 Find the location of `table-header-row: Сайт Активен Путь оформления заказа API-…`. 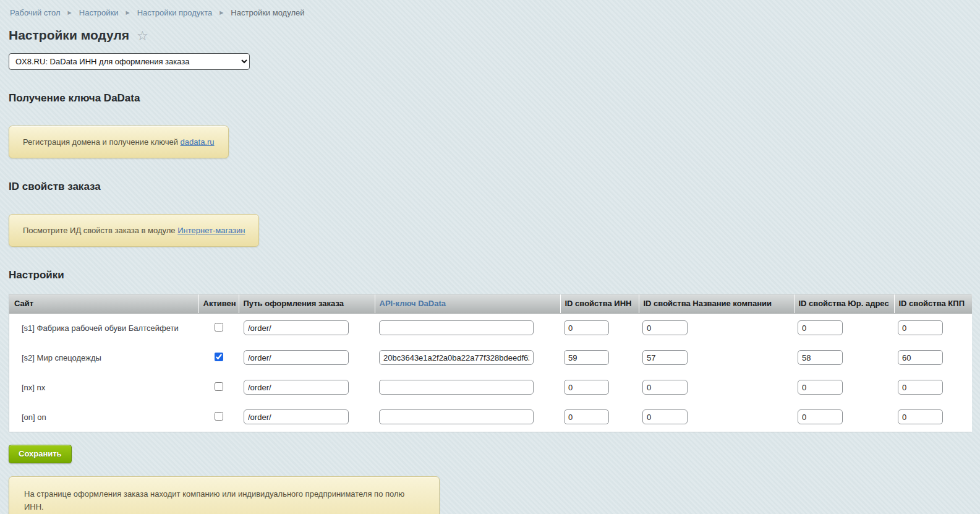

table-header-row: Сайт Активен Путь оформления заказа API-… is located at coordinates (491, 304).